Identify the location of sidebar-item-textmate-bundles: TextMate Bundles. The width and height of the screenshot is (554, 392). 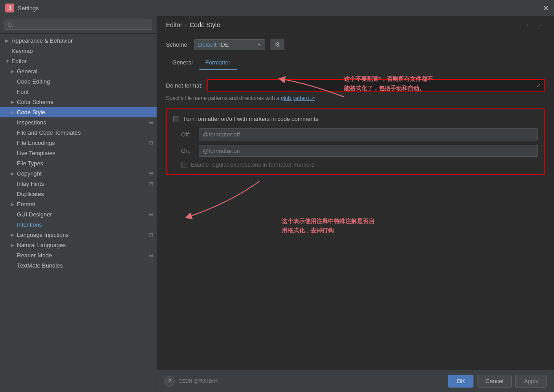
(78, 266).